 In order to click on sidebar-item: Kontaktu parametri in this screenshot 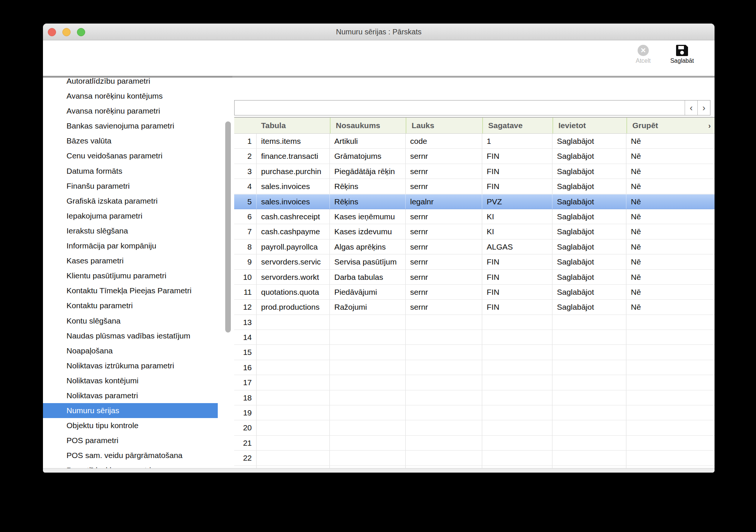, I will do `click(130, 306)`.